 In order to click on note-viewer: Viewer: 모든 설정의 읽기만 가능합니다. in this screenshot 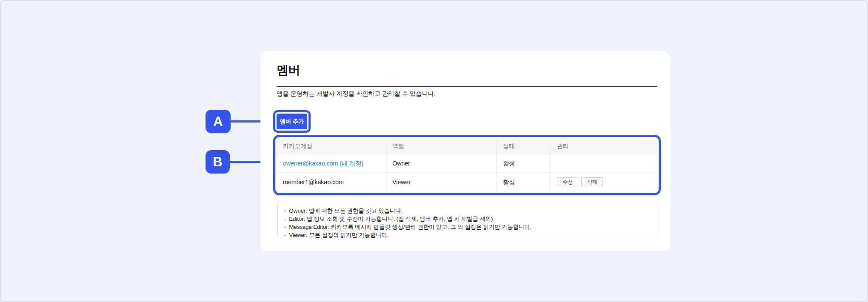, I will do `click(467, 235)`.